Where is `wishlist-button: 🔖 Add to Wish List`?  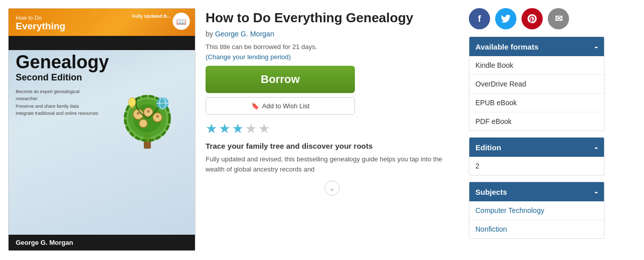 wishlist-button: 🔖 Add to Wish List is located at coordinates (280, 106).